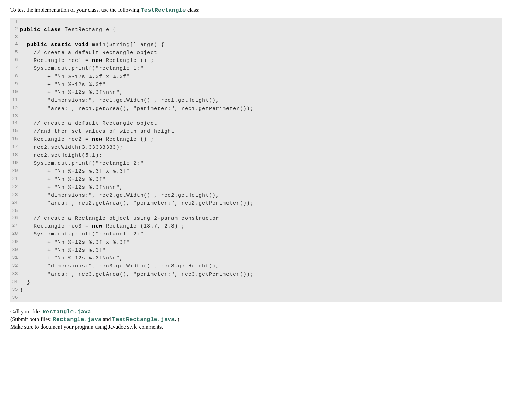 The width and height of the screenshot is (512, 420). What do you see at coordinates (261, 203) in the screenshot?
I see `code-content: "area:", rec2.getArea(), "perimeter:", r…` at bounding box center [261, 203].